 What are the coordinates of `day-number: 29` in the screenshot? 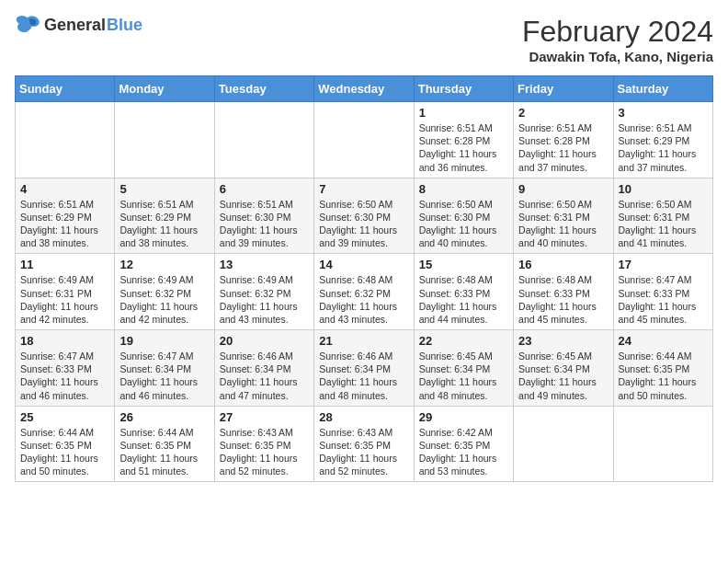 It's located at (463, 418).